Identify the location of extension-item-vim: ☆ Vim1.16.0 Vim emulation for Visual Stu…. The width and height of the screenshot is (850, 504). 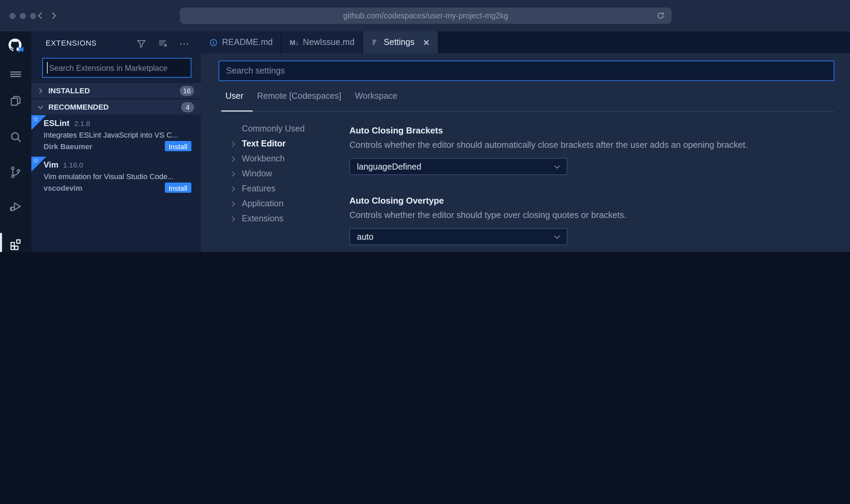
(116, 177).